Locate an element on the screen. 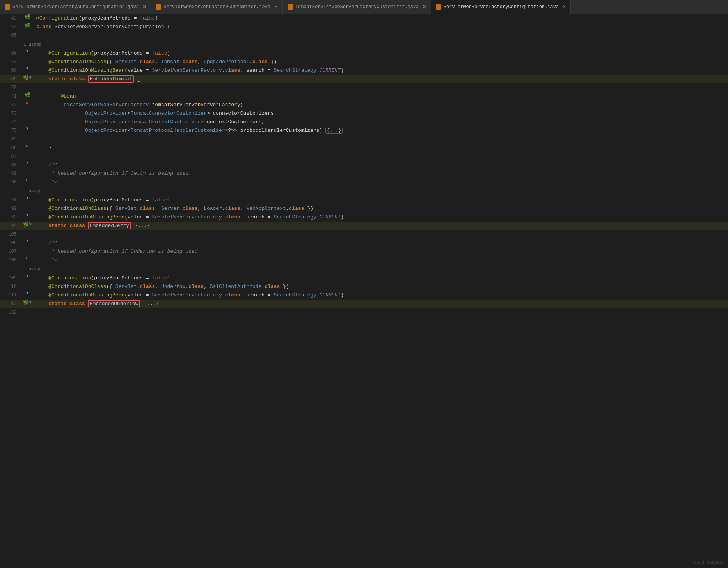 This screenshot has height=568, width=728. fold-icon-106: ▼ is located at coordinates (27, 241).